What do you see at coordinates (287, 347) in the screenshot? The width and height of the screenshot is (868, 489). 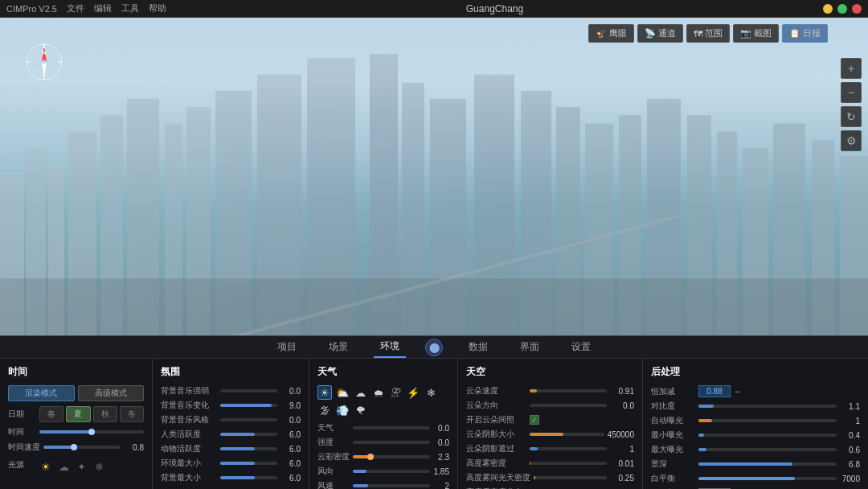 I see `tab-project: 项目` at bounding box center [287, 347].